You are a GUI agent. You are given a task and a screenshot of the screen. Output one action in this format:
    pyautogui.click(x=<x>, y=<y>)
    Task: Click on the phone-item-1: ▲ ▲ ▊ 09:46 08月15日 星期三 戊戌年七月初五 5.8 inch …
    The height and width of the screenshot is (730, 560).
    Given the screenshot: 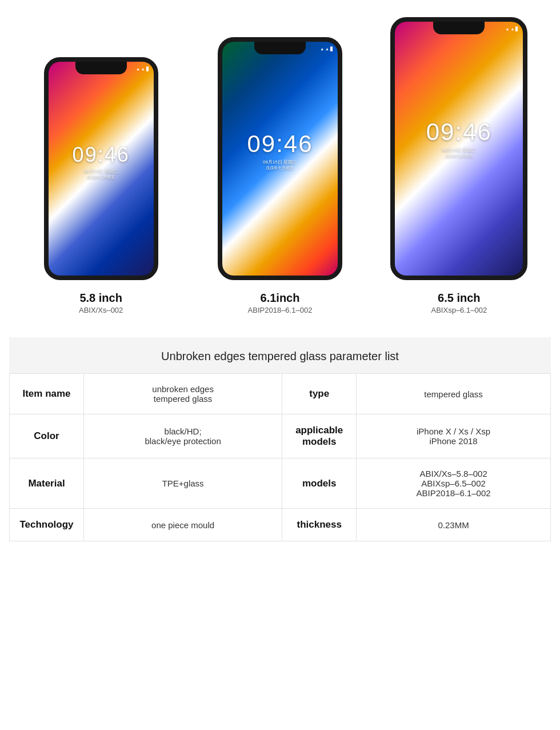 What is the action you would take?
    pyautogui.click(x=101, y=186)
    